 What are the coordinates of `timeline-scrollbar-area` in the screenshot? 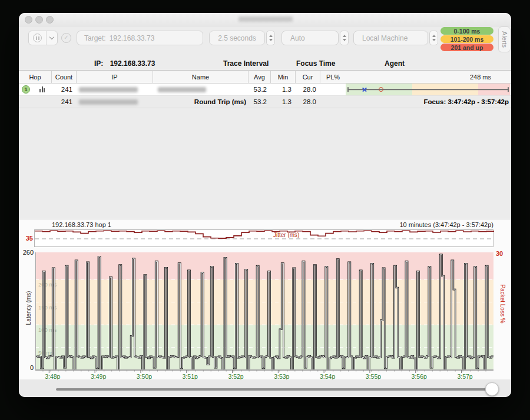 It's located at (265, 388).